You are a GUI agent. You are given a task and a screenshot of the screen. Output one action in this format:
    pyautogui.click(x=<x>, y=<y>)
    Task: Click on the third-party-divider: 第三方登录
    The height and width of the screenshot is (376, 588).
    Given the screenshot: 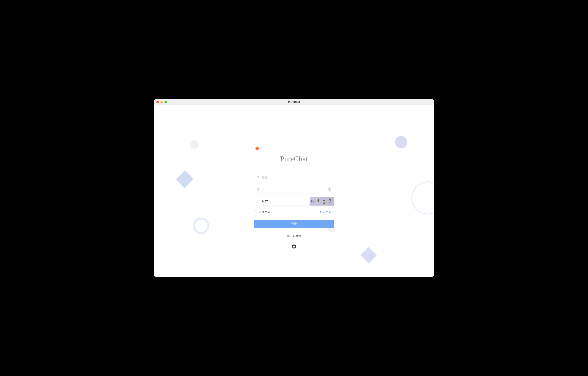 What is the action you would take?
    pyautogui.click(x=294, y=236)
    